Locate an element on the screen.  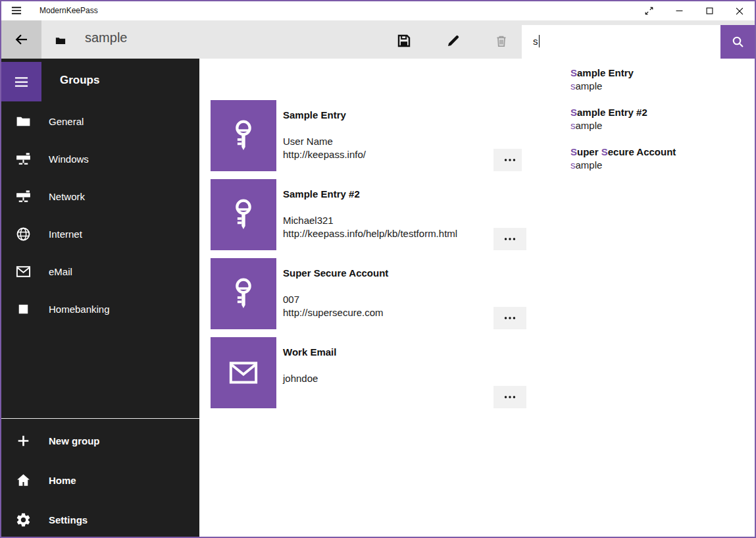
sidebar-item-settings: Settings is located at coordinates (100, 519).